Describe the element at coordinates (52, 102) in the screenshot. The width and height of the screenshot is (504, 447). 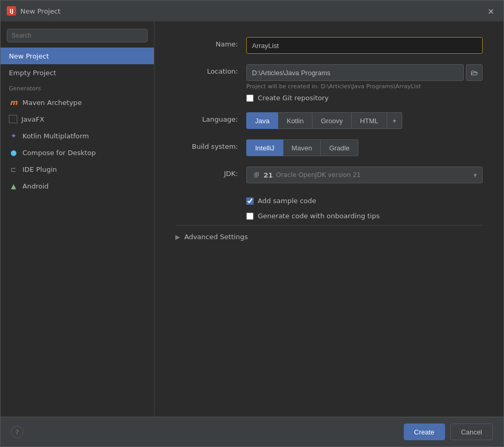
I see `maven-label: Maven Archetype` at that location.